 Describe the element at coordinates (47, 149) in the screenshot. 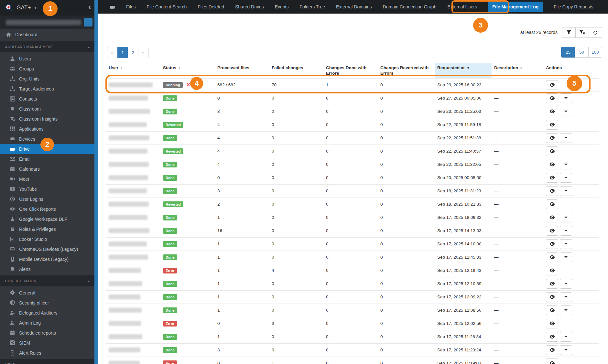

I see `sidebar-item-drive: Drive` at that location.